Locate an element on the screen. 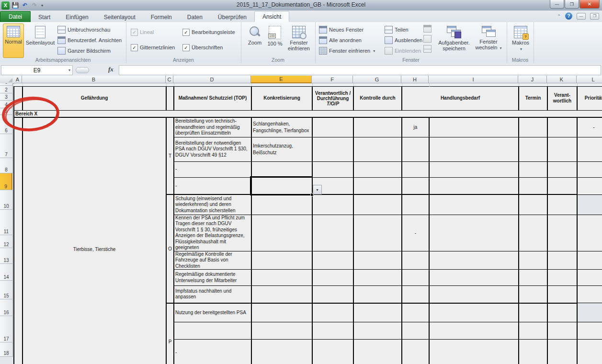  header-verantwortlich: Verant- wortlich is located at coordinates (562, 98).